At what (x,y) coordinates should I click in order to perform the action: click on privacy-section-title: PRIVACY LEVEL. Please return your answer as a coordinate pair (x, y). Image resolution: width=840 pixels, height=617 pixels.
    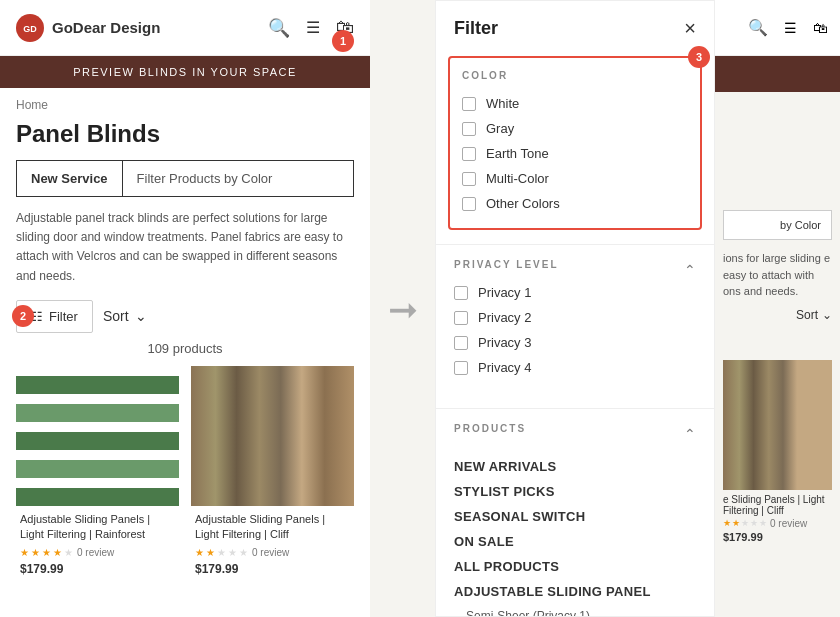
    Looking at the image, I should click on (506, 264).